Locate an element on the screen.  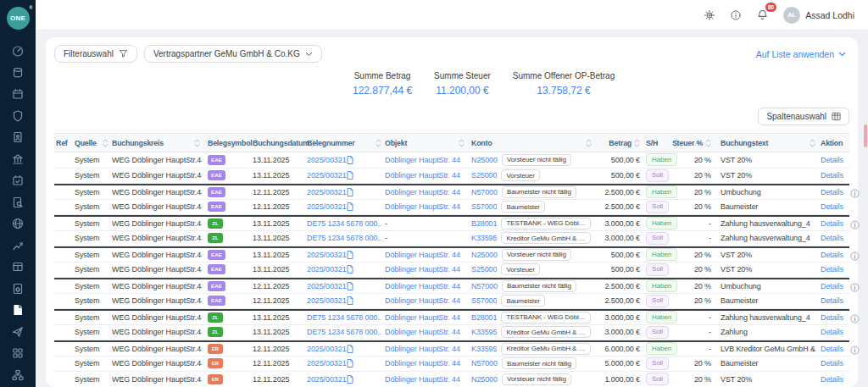
settings-gear-icon is located at coordinates (709, 15).